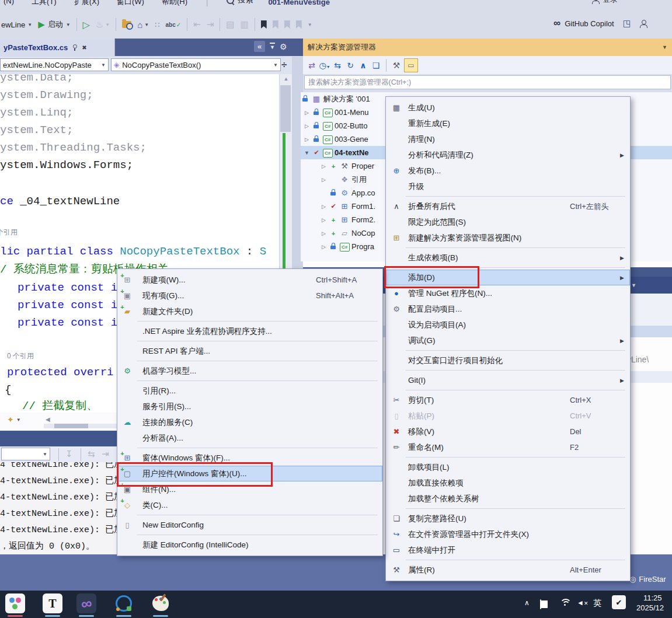 The width and height of the screenshot is (672, 618). Describe the element at coordinates (312, 65) in the screenshot. I see `switch-views-icon: ⇄` at that location.